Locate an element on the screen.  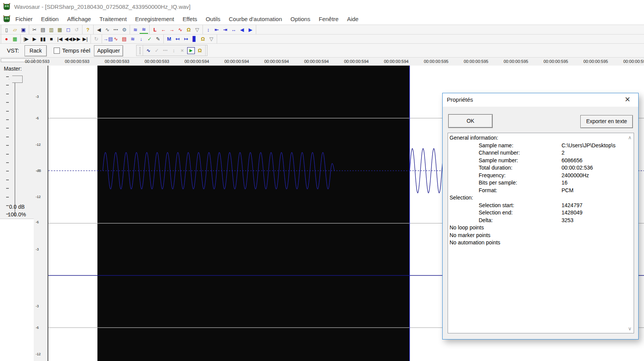
menu-item-outils: Outils is located at coordinates (213, 19).